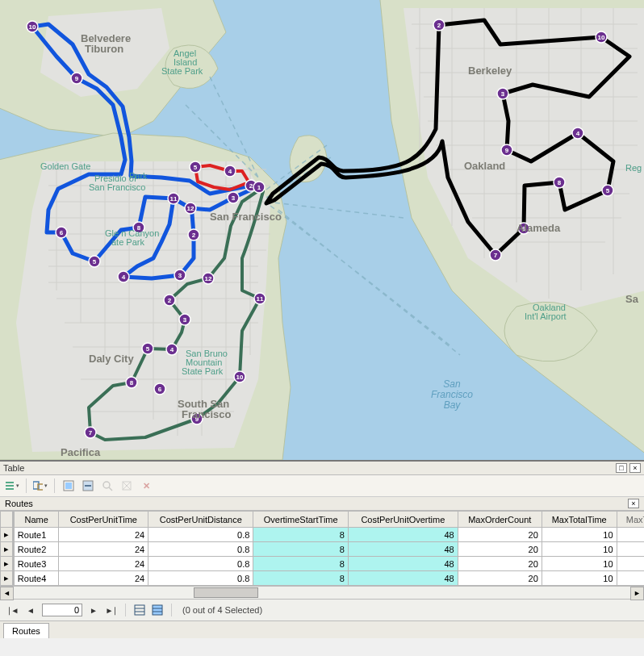 This screenshot has height=656, width=644. Describe the element at coordinates (579, 520) in the screenshot. I see `col-header-maxtotaltime: MaxTotalTime` at that location.